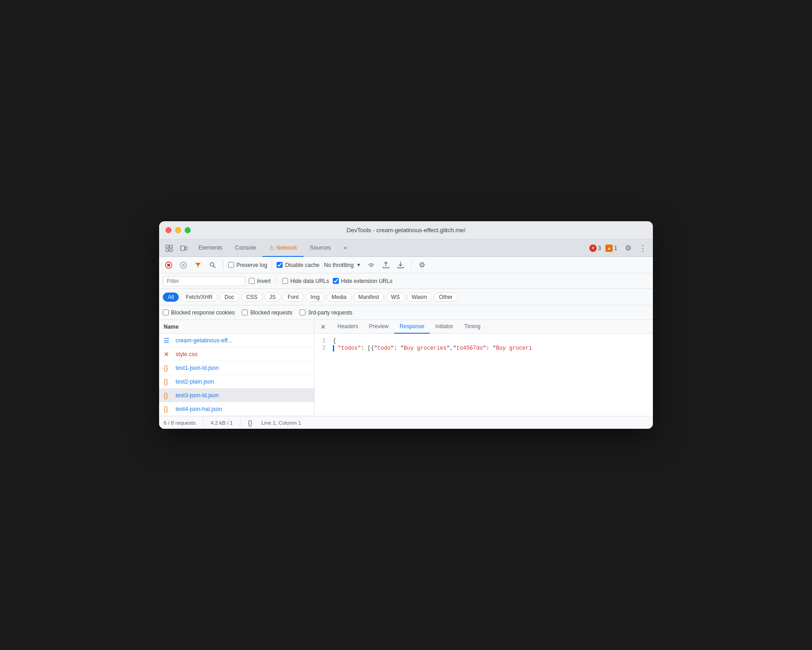 The width and height of the screenshot is (812, 650). What do you see at coordinates (204, 281) in the screenshot?
I see `filter-input` at bounding box center [204, 281].